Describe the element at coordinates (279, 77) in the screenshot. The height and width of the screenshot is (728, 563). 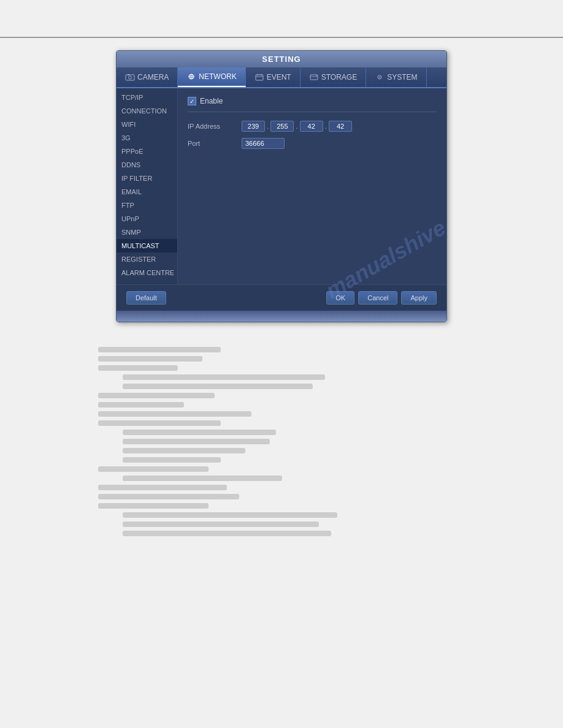
I see `tab-event-label: EVENT` at that location.